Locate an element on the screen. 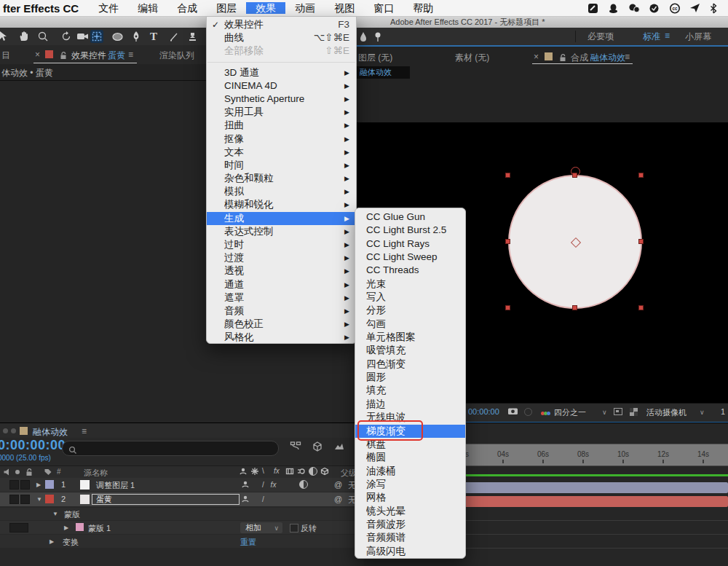  generate-menu-item-1: CC Light Burst 2.5 is located at coordinates (411, 230).